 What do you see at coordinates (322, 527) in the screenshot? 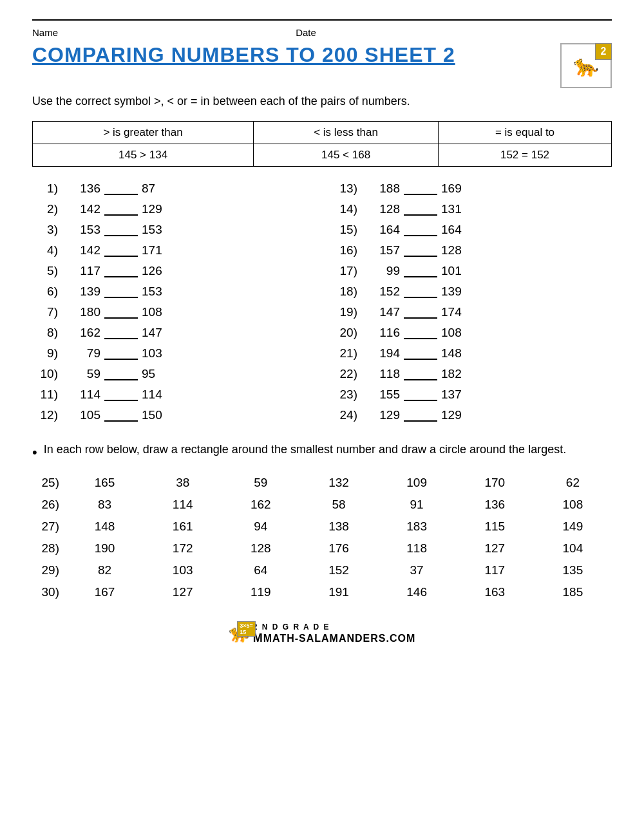
I see `num-row: 27) 14816194138183115149` at bounding box center [322, 527].